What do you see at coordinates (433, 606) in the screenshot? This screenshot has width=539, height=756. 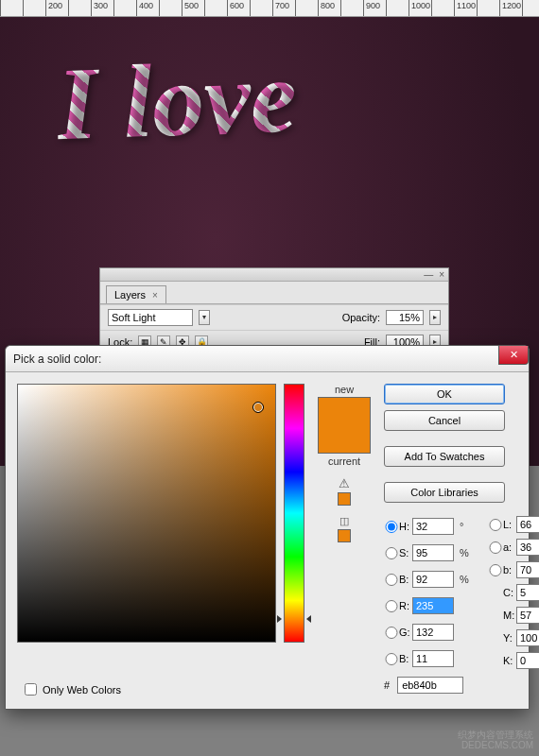 I see `r-input` at bounding box center [433, 606].